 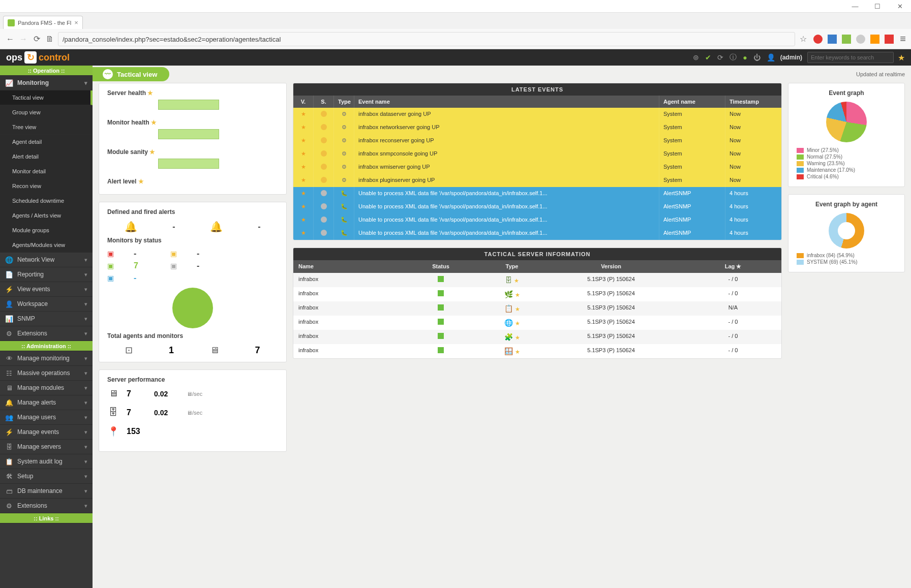 What do you see at coordinates (131, 74) in the screenshot?
I see `page-title-badge: 〰 Tactical view` at bounding box center [131, 74].